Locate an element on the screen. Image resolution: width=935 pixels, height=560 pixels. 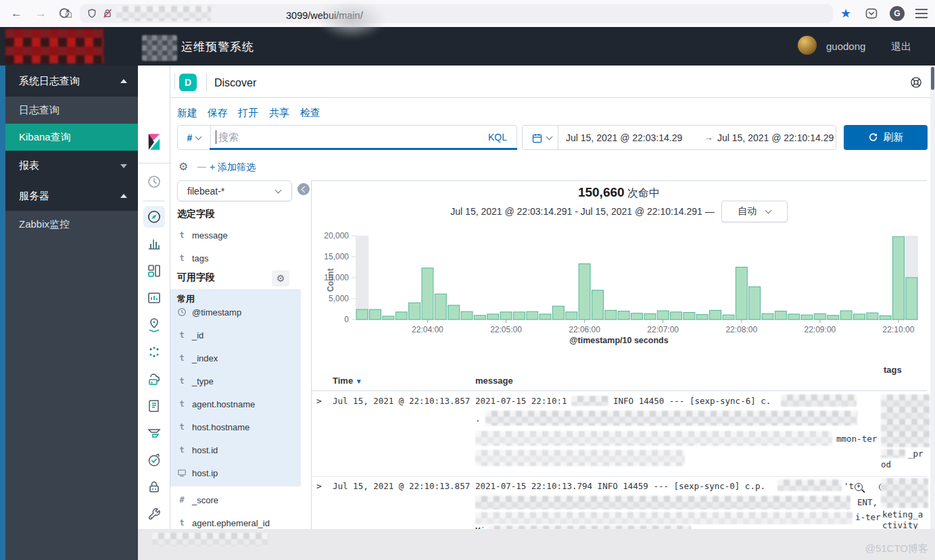
query-language-button: KQL is located at coordinates (498, 137).